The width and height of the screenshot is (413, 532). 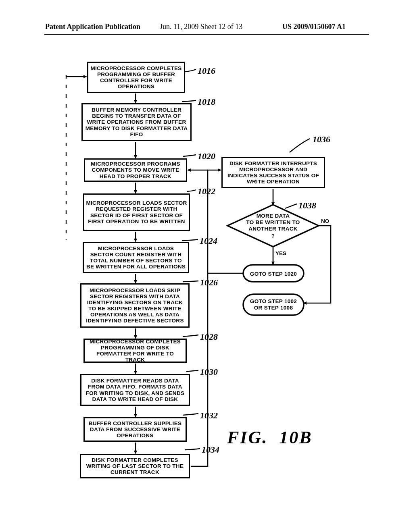 I want to click on goto-1002-line1: GOTO STEP 1002, so click(x=273, y=301).